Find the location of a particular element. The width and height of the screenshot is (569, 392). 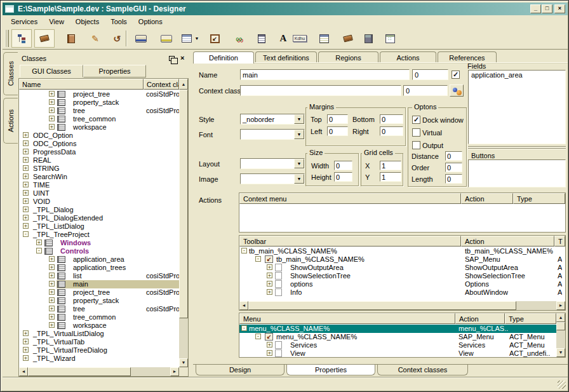

title-bar: E:\Sample\Sample.dev : SampleGUI - Desig… is located at coordinates (285, 9).